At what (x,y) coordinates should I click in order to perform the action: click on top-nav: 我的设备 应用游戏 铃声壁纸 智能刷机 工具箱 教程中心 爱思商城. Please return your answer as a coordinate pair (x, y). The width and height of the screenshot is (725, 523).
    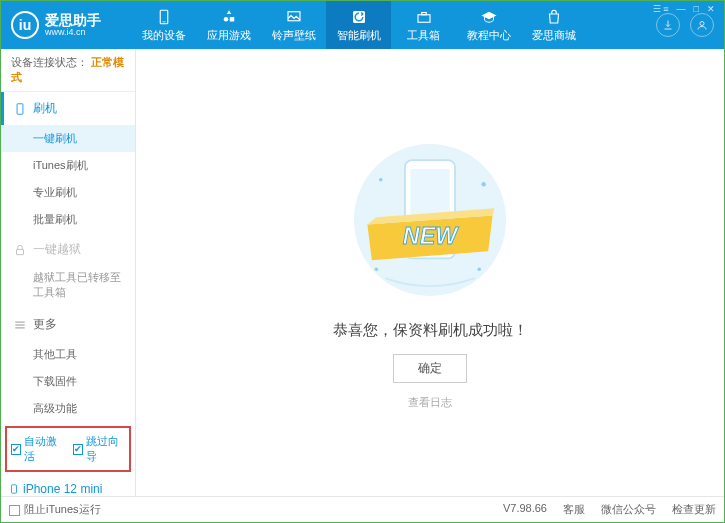
    Looking at the image, I should click on (394, 25).